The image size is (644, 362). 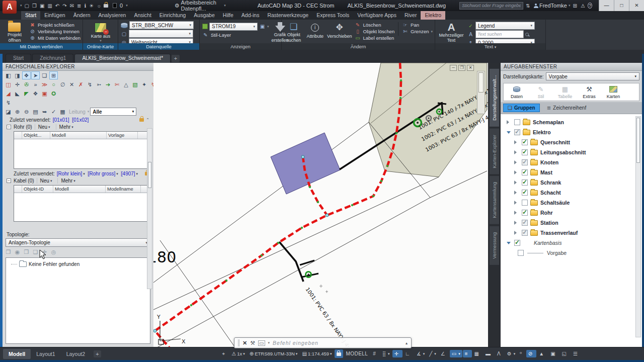 I want to click on status-toggle: ▲, so click(x=542, y=354).